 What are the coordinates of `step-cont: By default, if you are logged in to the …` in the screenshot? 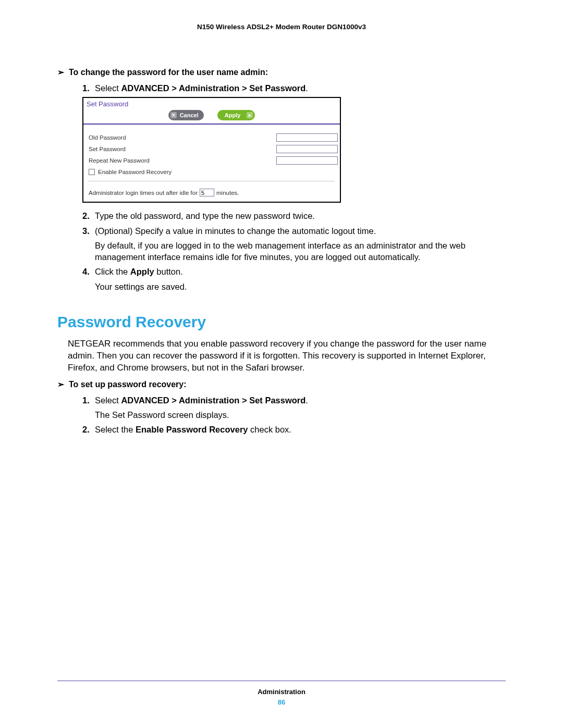 It's located at (300, 251).